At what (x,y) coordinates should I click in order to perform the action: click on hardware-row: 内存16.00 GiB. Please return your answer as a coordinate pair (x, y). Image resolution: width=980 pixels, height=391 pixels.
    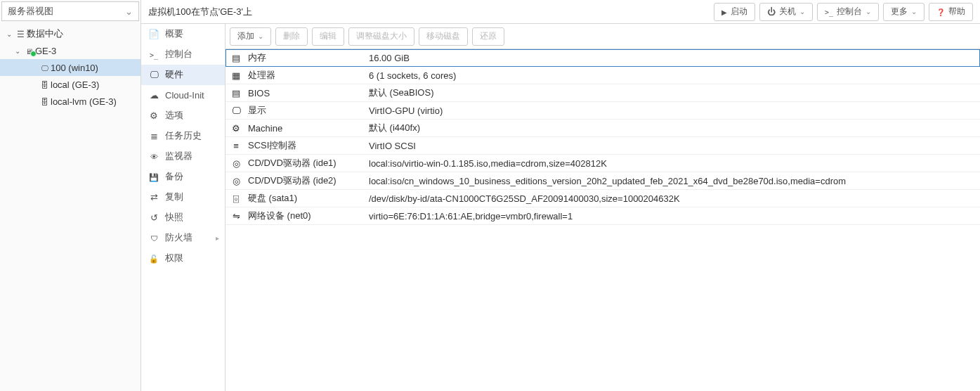
    Looking at the image, I should click on (603, 58).